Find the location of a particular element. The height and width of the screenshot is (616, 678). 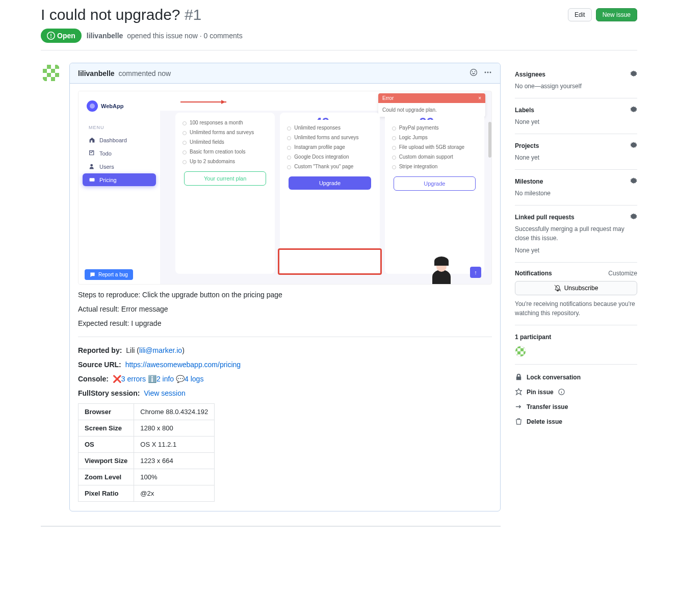

labels-block: Labels None yet is located at coordinates (576, 116).